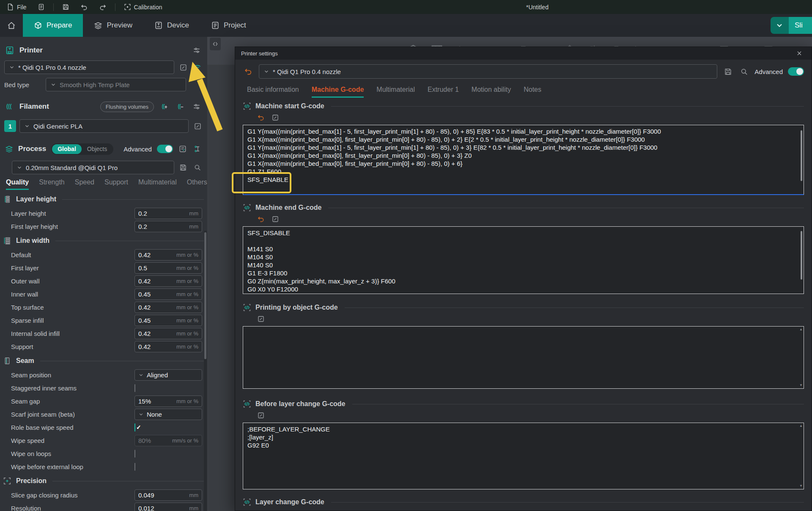 The image size is (812, 511). Describe the element at coordinates (89, 67) in the screenshot. I see `printer-preset-select: * Qidi Q1 Pro 0.4 nozzle` at that location.